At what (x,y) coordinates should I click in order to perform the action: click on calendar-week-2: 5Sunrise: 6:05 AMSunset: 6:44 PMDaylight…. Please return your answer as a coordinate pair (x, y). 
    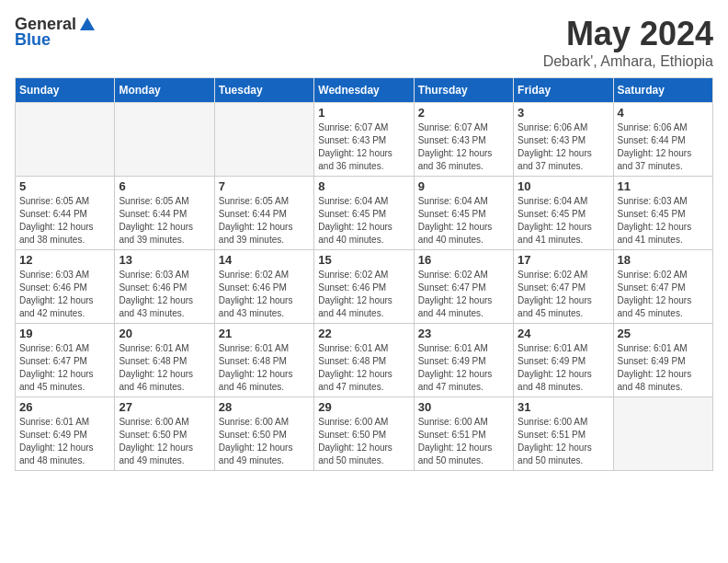
    Looking at the image, I should click on (364, 213).